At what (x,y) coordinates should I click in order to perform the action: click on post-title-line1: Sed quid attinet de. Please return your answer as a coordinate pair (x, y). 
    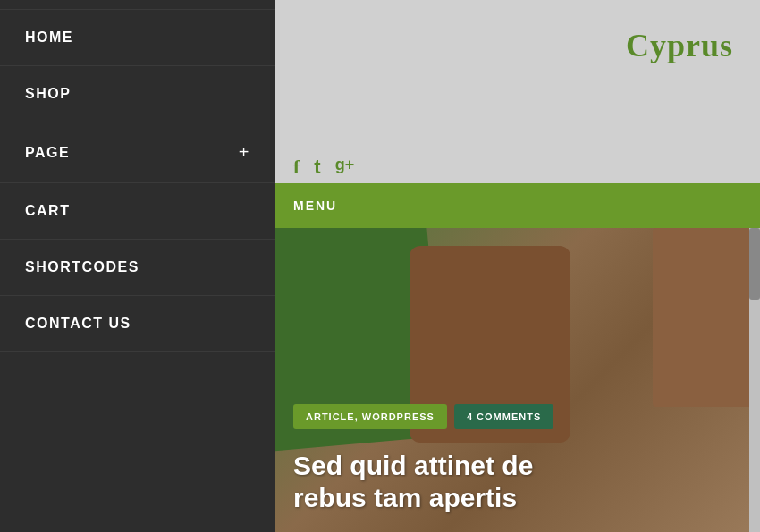
    Looking at the image, I should click on (413, 465).